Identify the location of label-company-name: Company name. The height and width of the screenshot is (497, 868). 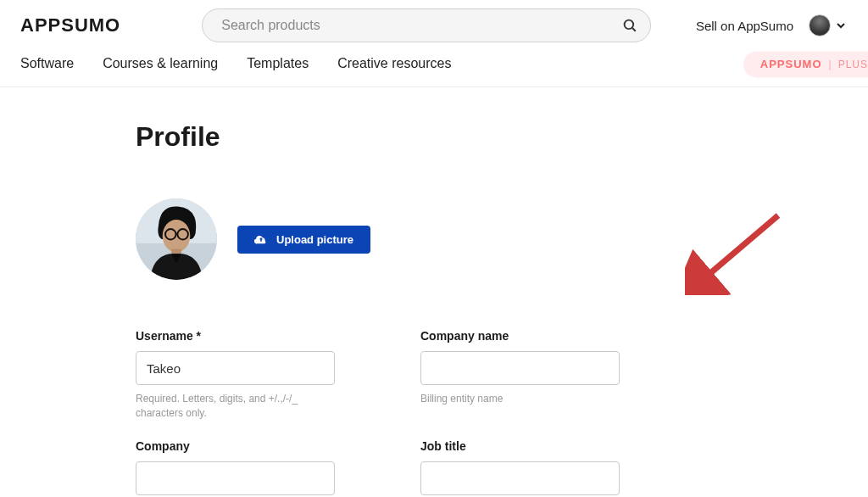
(549, 336).